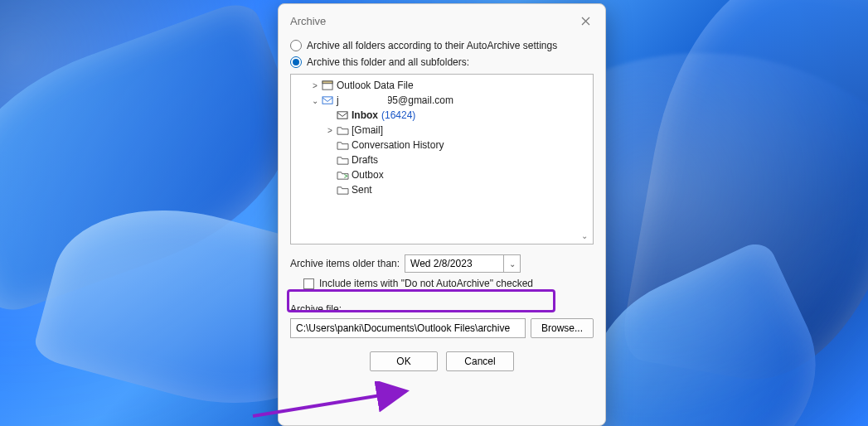 This screenshot has height=426, width=868. I want to click on dialog-title: Archive, so click(308, 22).